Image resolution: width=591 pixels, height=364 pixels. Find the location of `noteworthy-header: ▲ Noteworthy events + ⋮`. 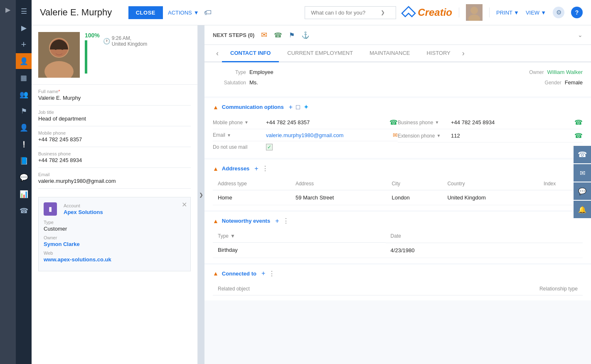

noteworthy-header: ▲ Noteworthy events + ⋮ is located at coordinates (398, 221).